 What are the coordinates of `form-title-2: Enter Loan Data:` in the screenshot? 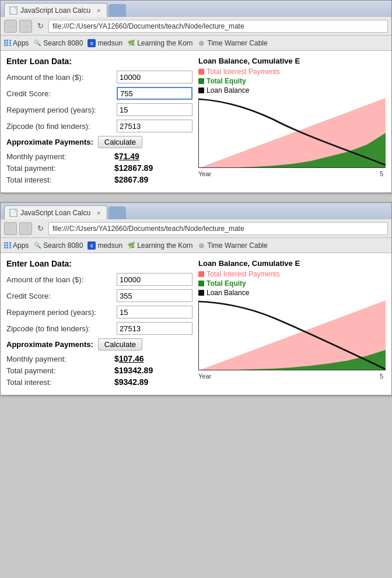 It's located at (99, 264).